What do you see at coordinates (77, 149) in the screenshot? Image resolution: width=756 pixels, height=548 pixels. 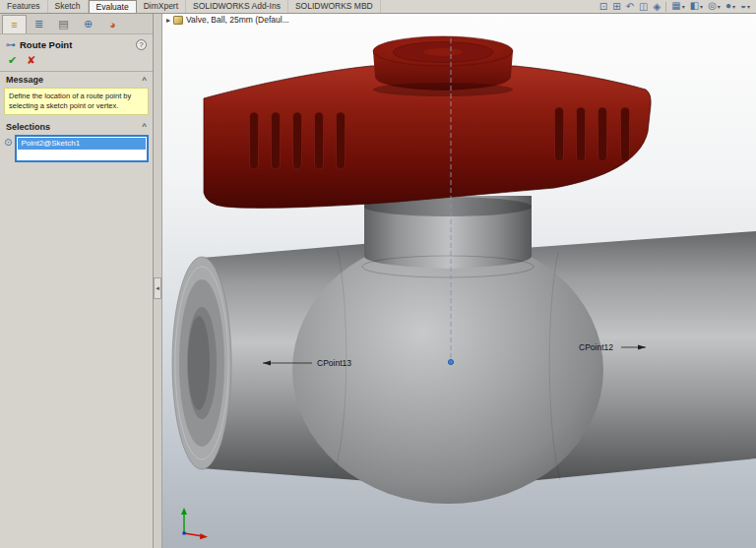 I see `selections-row: ⊙ Point2@Sketch1` at bounding box center [77, 149].